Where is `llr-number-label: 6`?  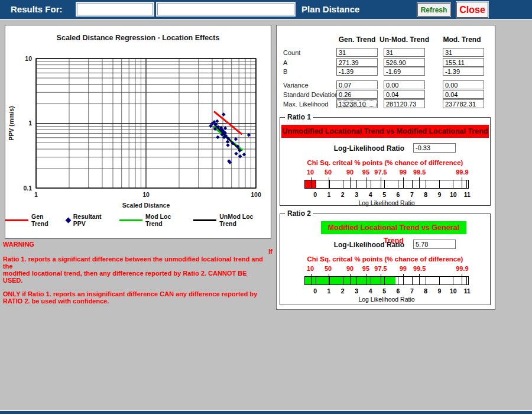
llr-number-label: 6 is located at coordinates (398, 291).